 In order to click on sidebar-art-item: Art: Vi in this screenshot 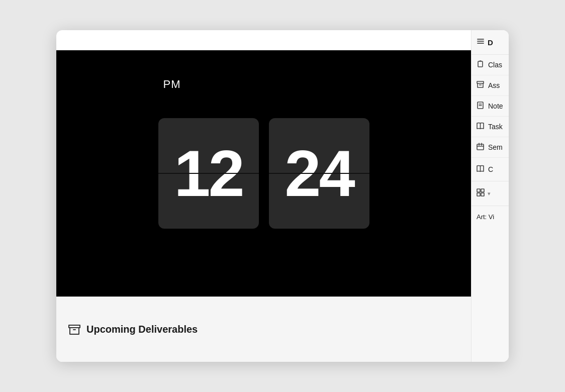, I will do `click(490, 217)`.